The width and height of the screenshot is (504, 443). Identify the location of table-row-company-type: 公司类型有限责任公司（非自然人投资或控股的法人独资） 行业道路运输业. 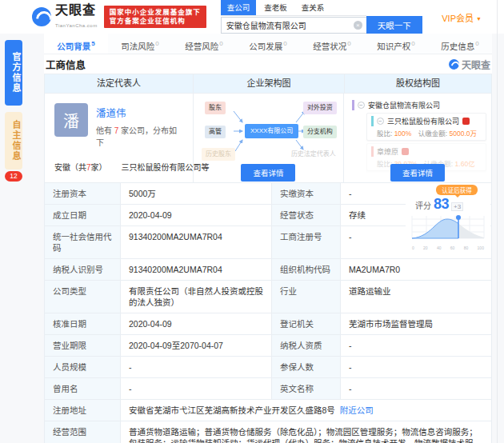
(268, 296).